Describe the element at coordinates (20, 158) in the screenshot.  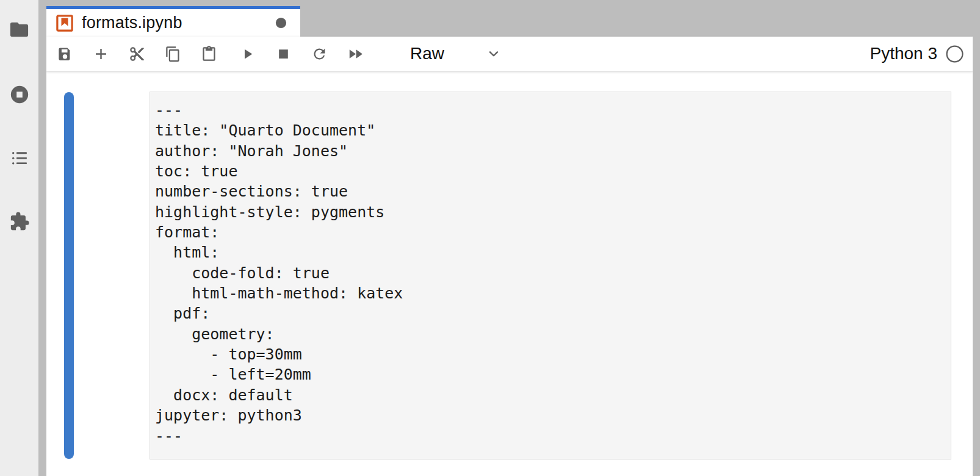
I see `list-icon` at that location.